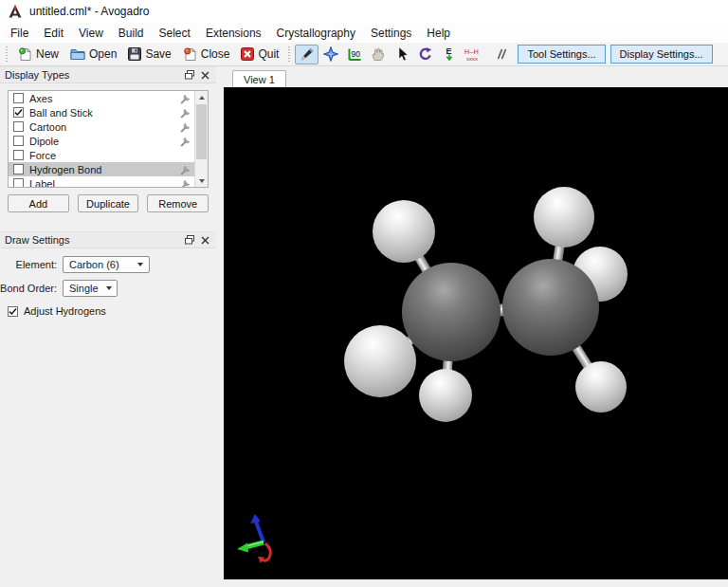 The width and height of the screenshot is (728, 587). I want to click on tool-settings-button: Tool Settings..., so click(561, 54).